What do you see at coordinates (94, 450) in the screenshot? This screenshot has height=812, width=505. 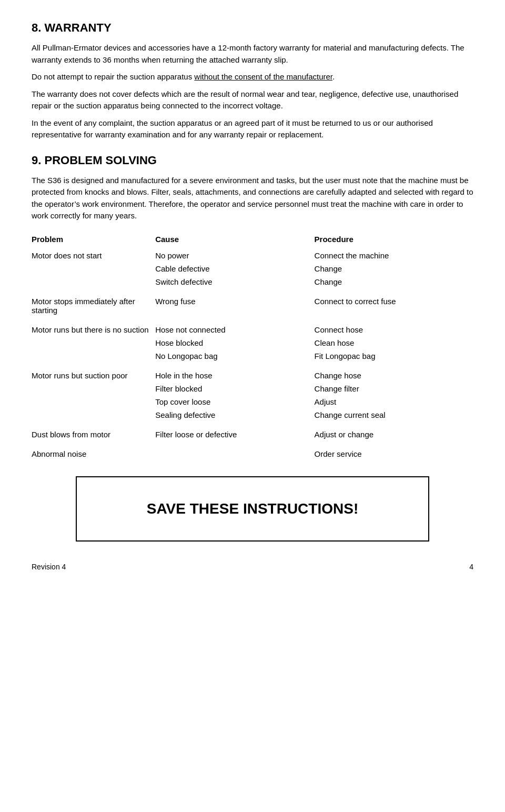 I see `problem-cell: Abnormal noise` at bounding box center [94, 450].